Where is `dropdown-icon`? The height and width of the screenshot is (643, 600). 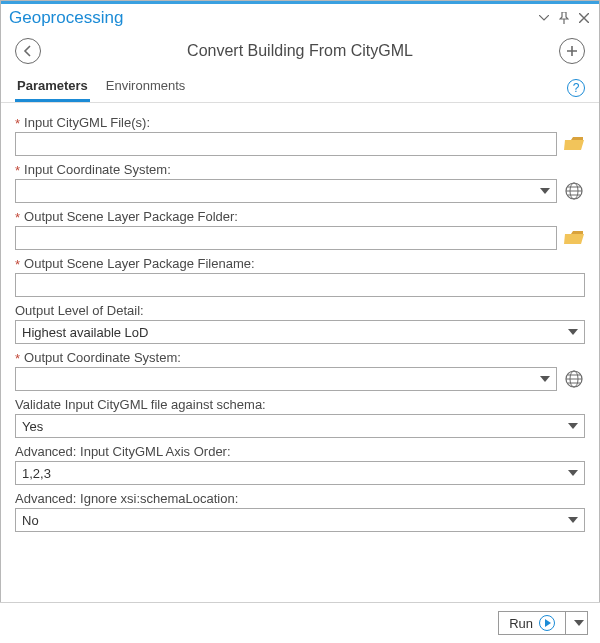 dropdown-icon is located at coordinates (544, 18).